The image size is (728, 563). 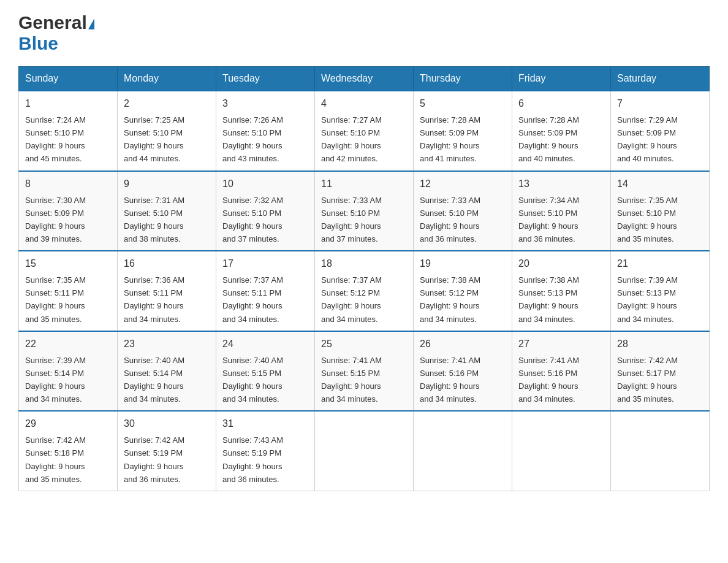 What do you see at coordinates (154, 380) in the screenshot?
I see `day-info: Sunrise: 7:40 AMSunset: 5:14 PMDaylight:…` at bounding box center [154, 380].